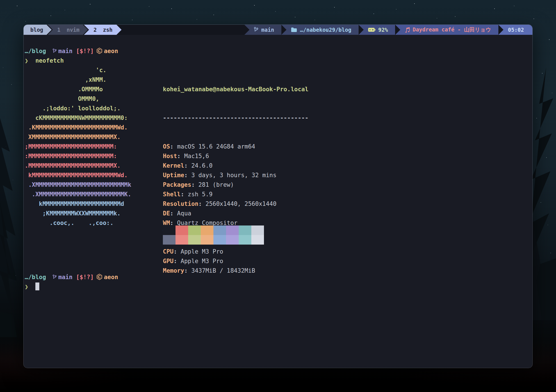 This screenshot has width=556, height=392. Describe the element at coordinates (278, 30) in the screenshot. I see `tab-bar: blog 1nvim 2zsh main` at that location.